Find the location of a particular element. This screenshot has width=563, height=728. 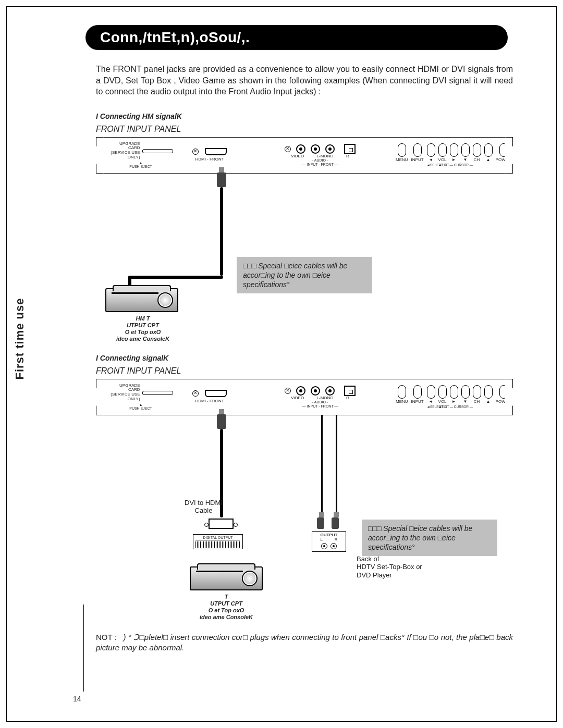

video-label: VIDEO is located at coordinates (297, 156).